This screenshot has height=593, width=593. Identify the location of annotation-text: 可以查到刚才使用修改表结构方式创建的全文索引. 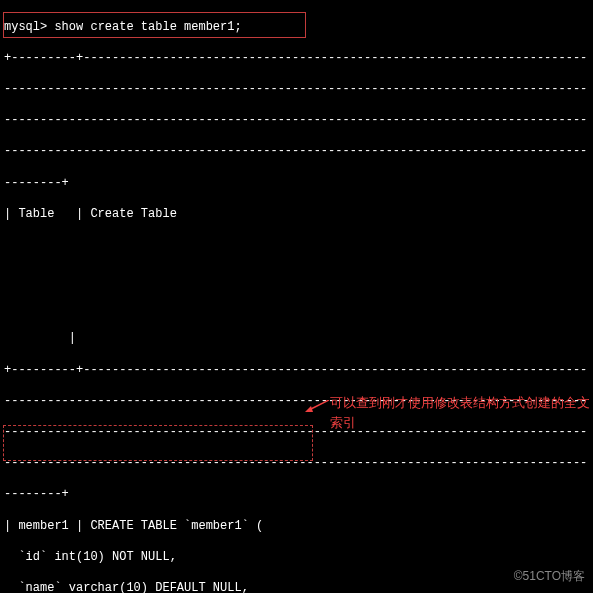
(460, 412).